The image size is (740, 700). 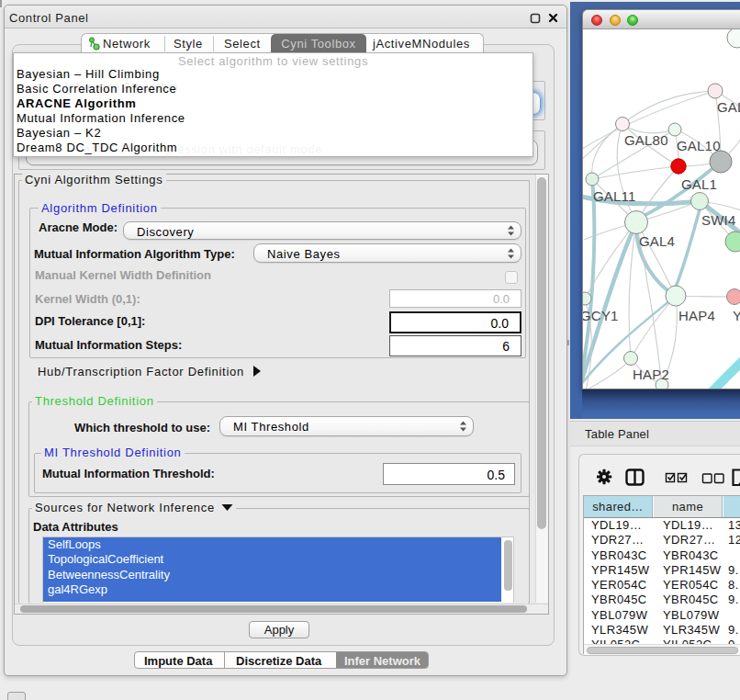 What do you see at coordinates (646, 140) in the screenshot?
I see `svg-text: GAL80` at bounding box center [646, 140].